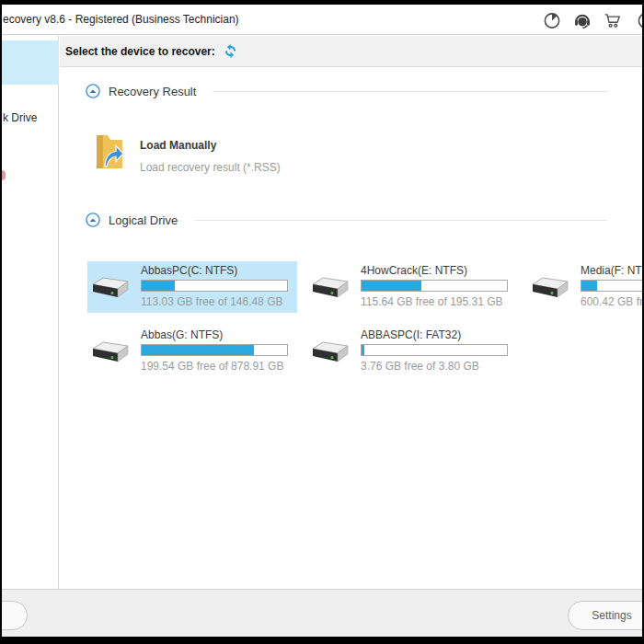 This screenshot has width=644, height=644. Describe the element at coordinates (109, 152) in the screenshot. I see `folder-import-icon` at that location.